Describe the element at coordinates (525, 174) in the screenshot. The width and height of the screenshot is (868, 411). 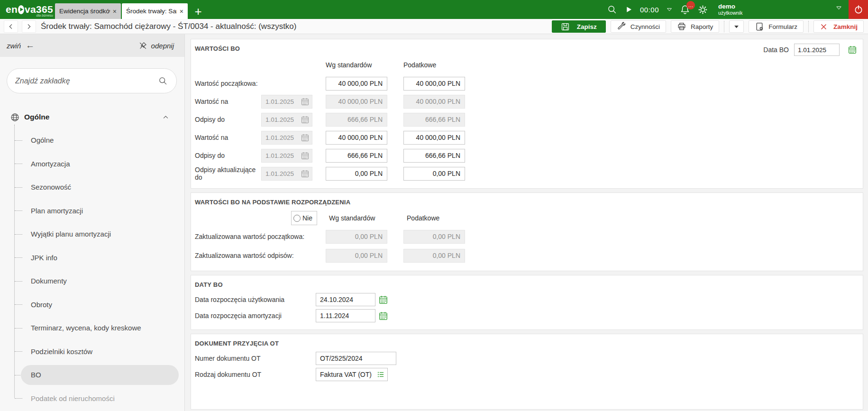
I see `form-row: Odpisy aktualizujące do` at that location.